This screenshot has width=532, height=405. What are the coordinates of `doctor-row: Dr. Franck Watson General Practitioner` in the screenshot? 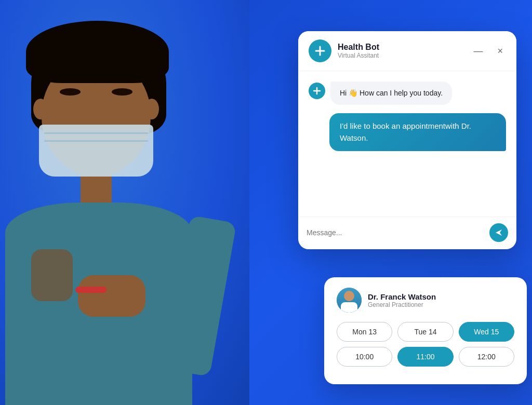 It's located at (425, 300).